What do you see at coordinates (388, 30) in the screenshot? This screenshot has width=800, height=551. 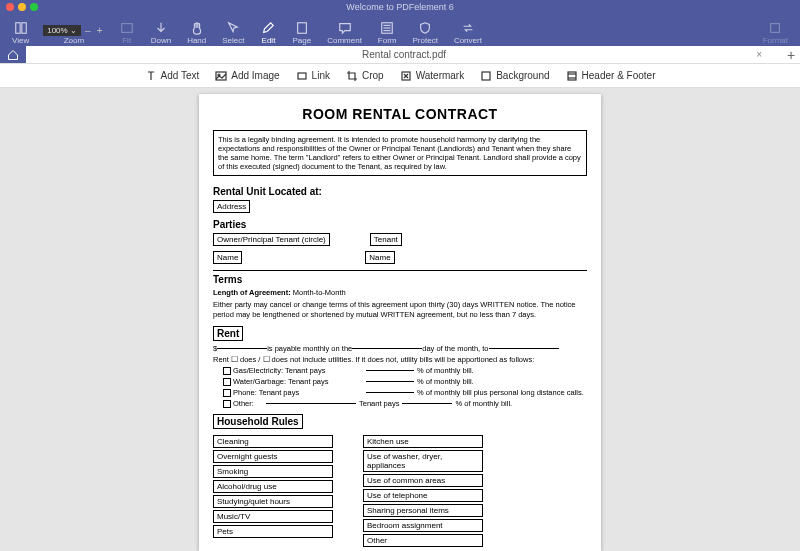 I see `form-button: Form` at bounding box center [388, 30].